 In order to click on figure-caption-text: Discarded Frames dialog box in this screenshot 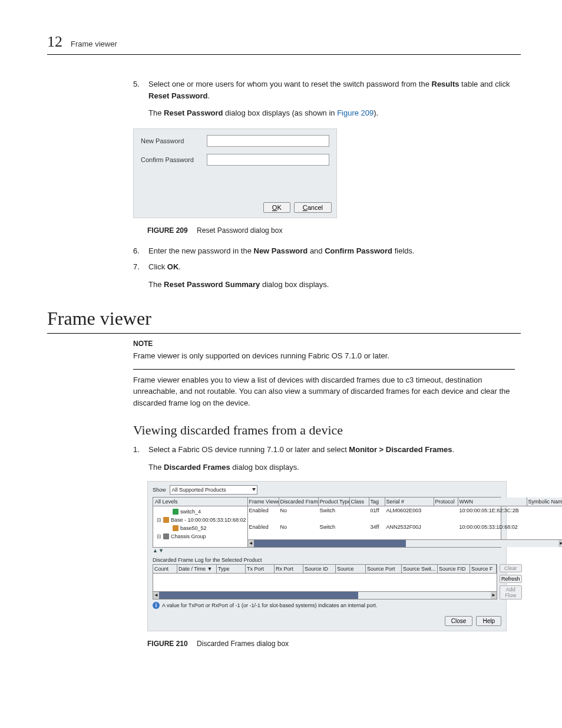, I will do `click(243, 644)`.